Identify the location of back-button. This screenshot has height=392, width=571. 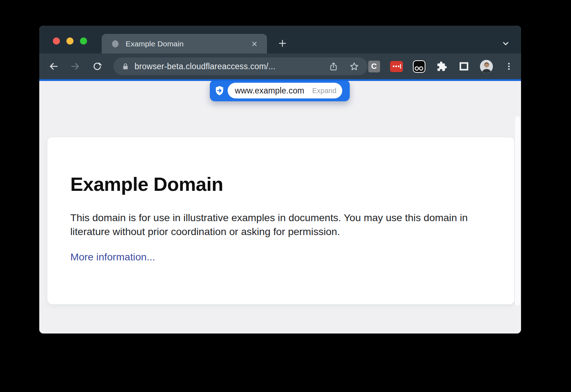
(54, 66).